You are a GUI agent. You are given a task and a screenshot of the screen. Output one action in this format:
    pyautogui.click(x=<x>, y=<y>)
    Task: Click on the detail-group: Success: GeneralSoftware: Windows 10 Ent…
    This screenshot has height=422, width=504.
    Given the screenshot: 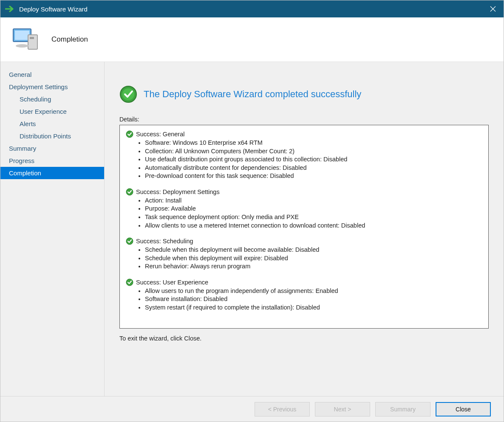 What is the action you would take?
    pyautogui.click(x=304, y=155)
    